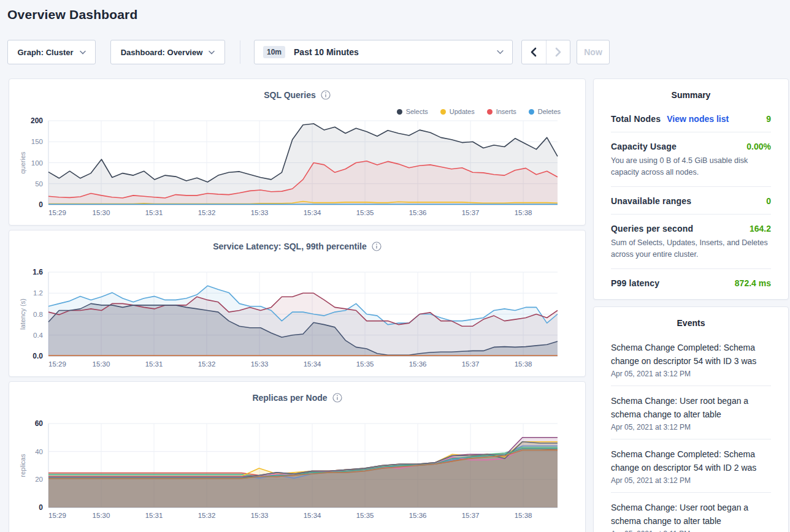 The height and width of the screenshot is (532, 790). Describe the element at coordinates (534, 52) in the screenshot. I see `time-back-button` at that location.